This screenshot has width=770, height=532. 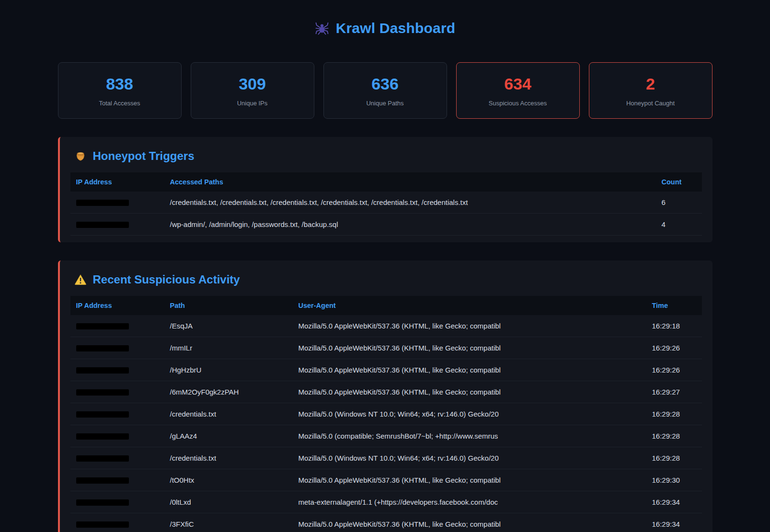 What do you see at coordinates (386, 436) in the screenshot?
I see `suspicious-table-row: /gLAAz4 Mozilla/5.0 (compatible; Semrush…` at bounding box center [386, 436].